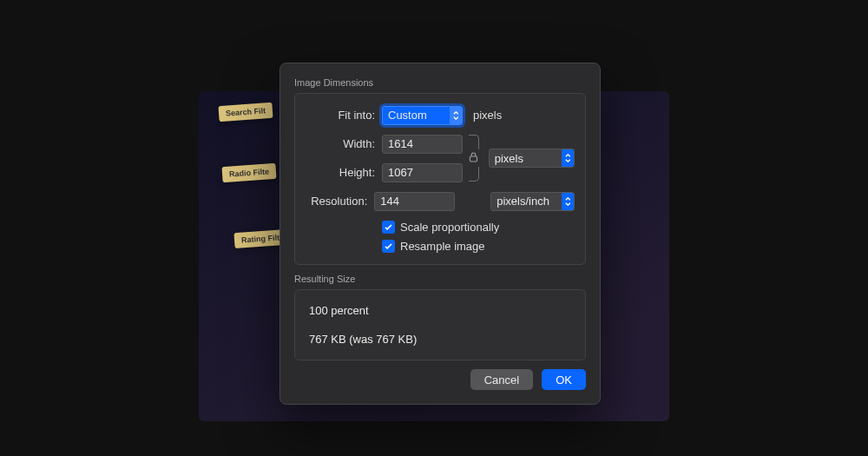 This screenshot has width=868, height=456. What do you see at coordinates (523, 202) in the screenshot?
I see `resolution-unit-value: pixels/inch` at bounding box center [523, 202].